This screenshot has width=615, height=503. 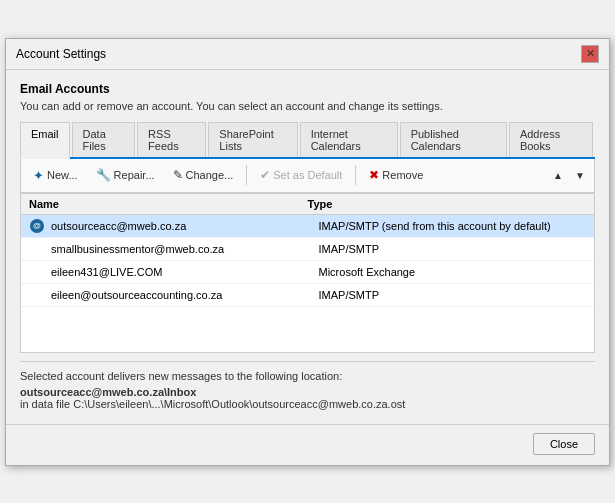 I want to click on tab-rss-feeds: RSS Feeds, so click(x=172, y=140).